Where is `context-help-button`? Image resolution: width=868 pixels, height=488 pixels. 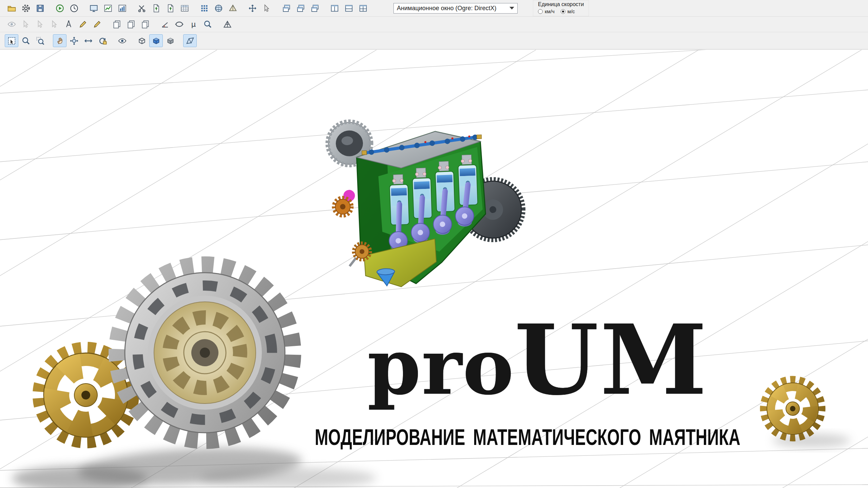 context-help-button is located at coordinates (26, 24).